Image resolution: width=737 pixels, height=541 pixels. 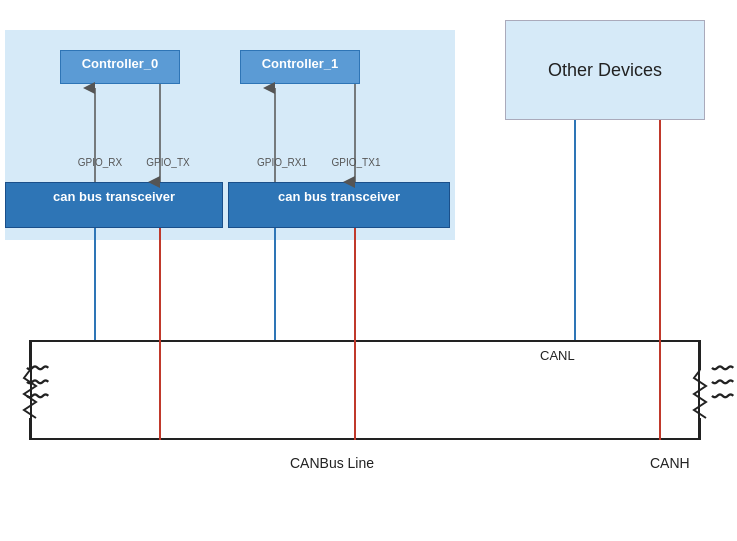 I want to click on controller-0-label: Controller_0, so click(x=120, y=64).